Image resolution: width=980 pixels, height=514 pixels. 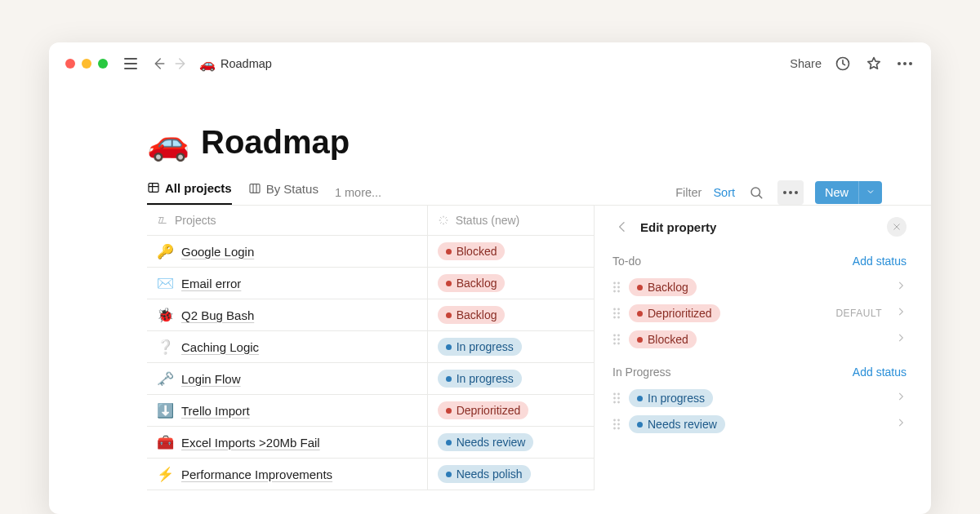 I want to click on status-option: Needs review, so click(x=760, y=424).